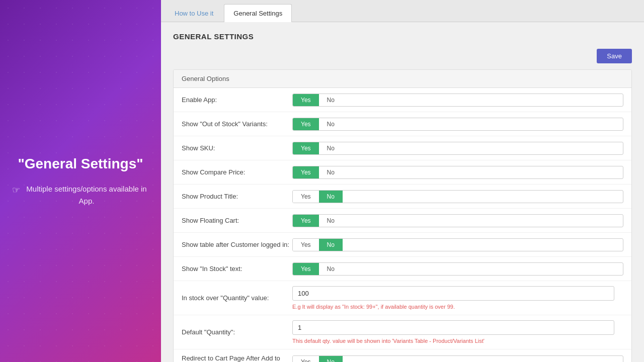 This screenshot has height=362, width=644. Describe the element at coordinates (458, 269) in the screenshot. I see `toggle-in-stock-text: Yes No` at that location.